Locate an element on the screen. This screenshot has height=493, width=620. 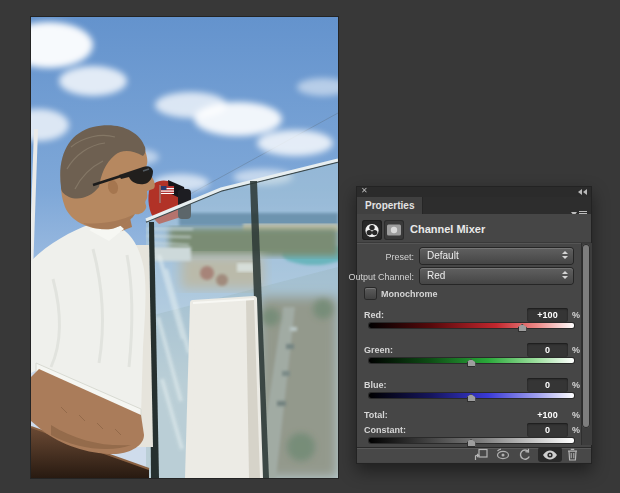
red-label: Red: is located at coordinates (374, 315).